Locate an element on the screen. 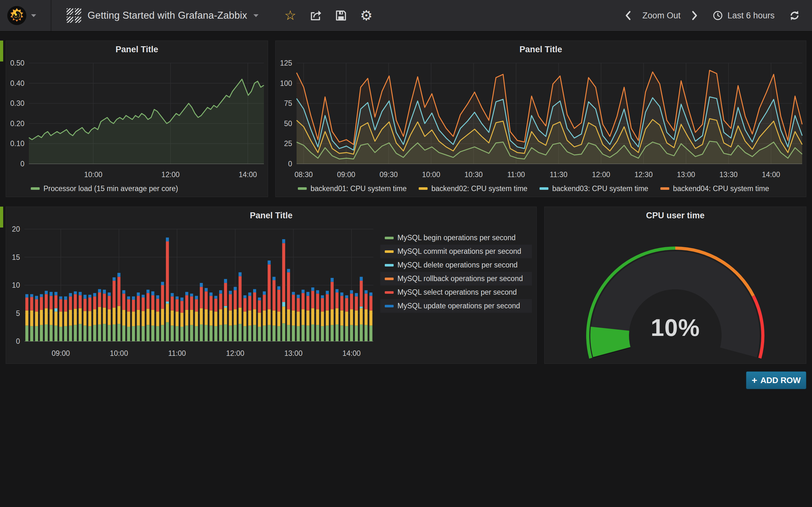 This screenshot has height=507, width=812. legend-label: MySQL begin operations per second is located at coordinates (456, 238).